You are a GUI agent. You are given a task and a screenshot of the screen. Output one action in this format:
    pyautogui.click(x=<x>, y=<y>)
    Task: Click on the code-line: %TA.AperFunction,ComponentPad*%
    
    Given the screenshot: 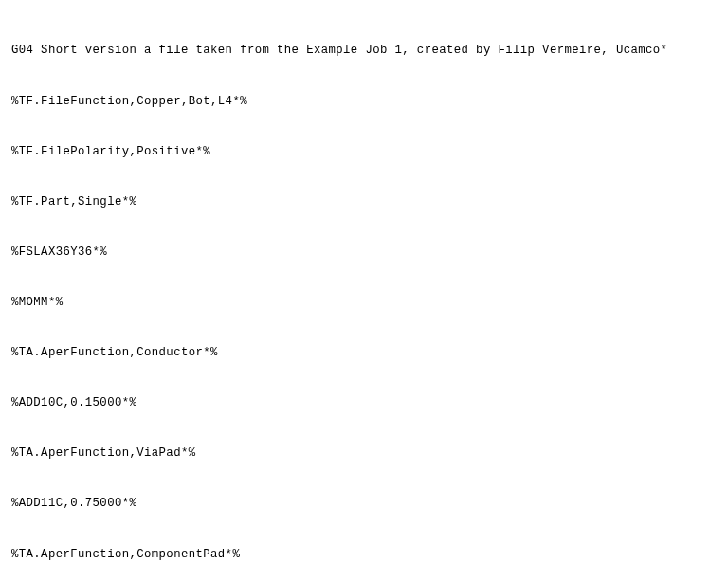 What is the action you would take?
    pyautogui.click(x=364, y=555)
    